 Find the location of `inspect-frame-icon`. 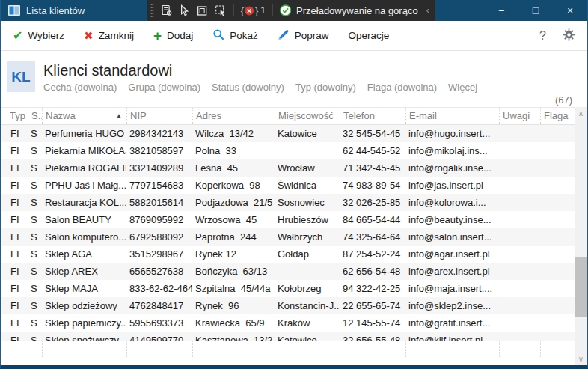

inspect-frame-icon is located at coordinates (202, 10).